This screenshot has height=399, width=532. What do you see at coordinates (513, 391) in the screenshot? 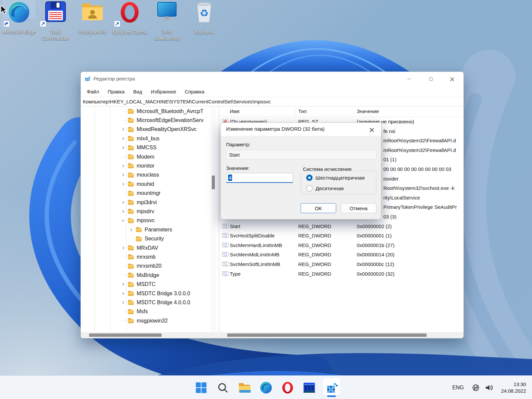
I see `tray-date: 24.08.2022` at bounding box center [513, 391].